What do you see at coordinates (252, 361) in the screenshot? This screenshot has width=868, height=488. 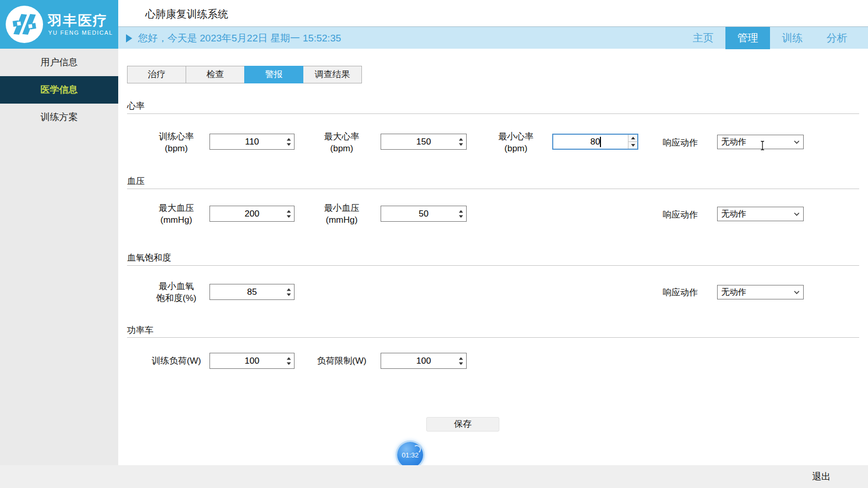 I see `bike-load-input` at bounding box center [252, 361].